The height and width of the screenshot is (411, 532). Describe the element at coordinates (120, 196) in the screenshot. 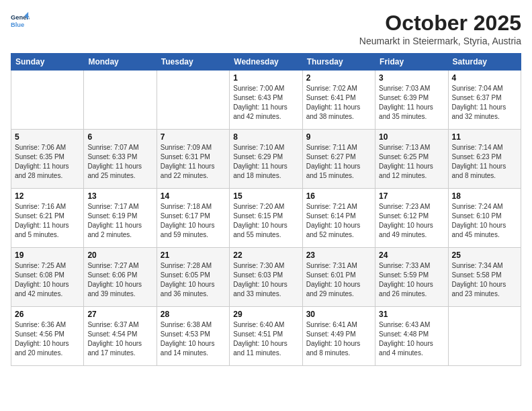

I see `day-number: 13` at that location.